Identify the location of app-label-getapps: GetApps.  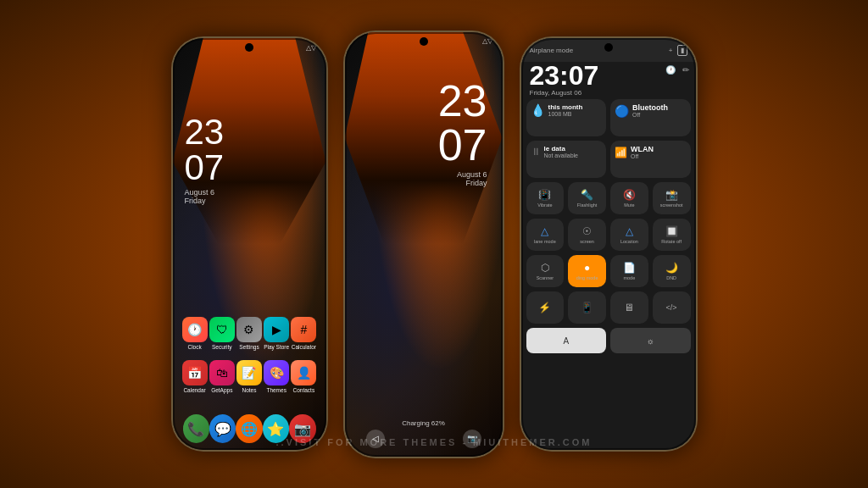
(222, 390).